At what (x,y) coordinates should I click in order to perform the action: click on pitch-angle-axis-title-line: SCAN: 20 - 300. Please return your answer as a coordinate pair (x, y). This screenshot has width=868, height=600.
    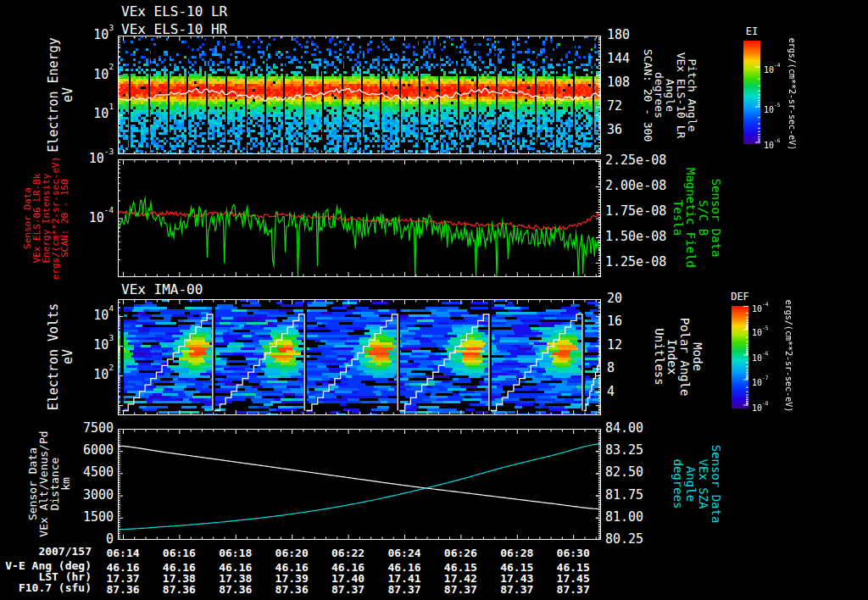
    Looking at the image, I should click on (648, 95).